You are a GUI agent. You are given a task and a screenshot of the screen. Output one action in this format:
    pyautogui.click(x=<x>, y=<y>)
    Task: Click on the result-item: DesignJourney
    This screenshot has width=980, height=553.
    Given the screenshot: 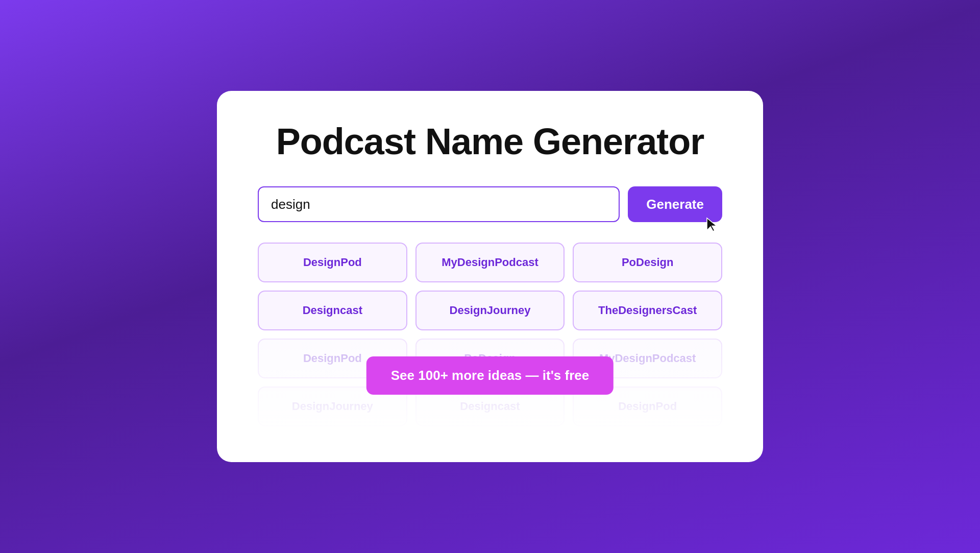 What is the action you would take?
    pyautogui.click(x=490, y=310)
    